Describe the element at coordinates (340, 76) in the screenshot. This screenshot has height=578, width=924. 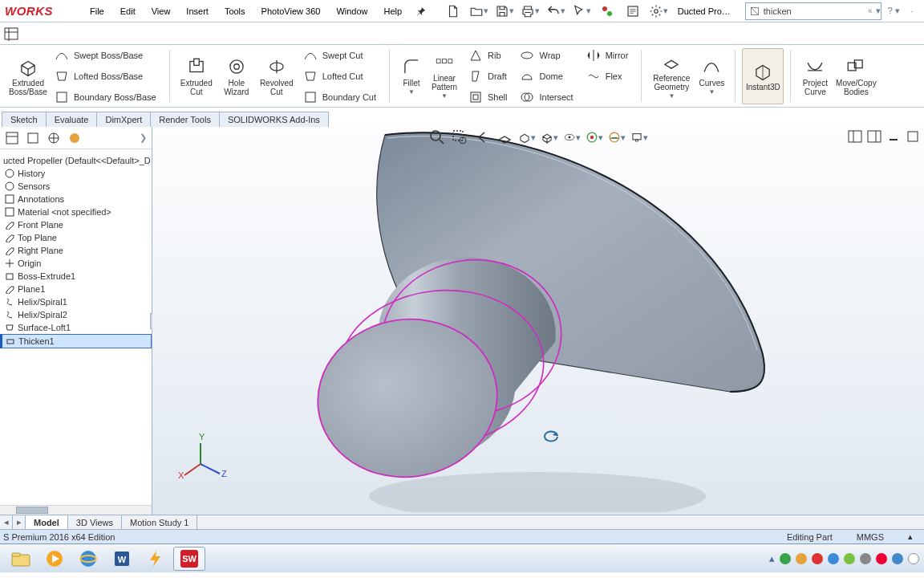
I see `lofted-cut-button: Lofted Cut` at that location.